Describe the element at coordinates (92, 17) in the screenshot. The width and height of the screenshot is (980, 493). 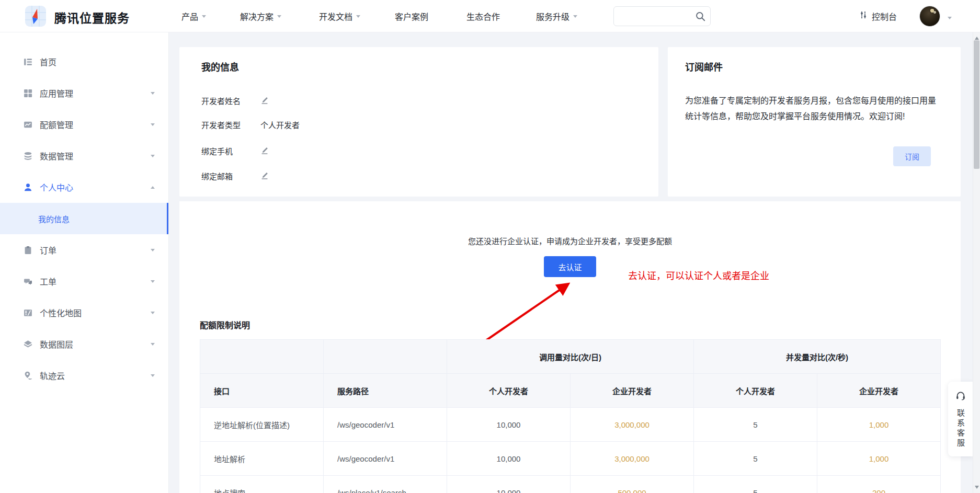
I see `brand-title: 腾讯位置服务` at that location.